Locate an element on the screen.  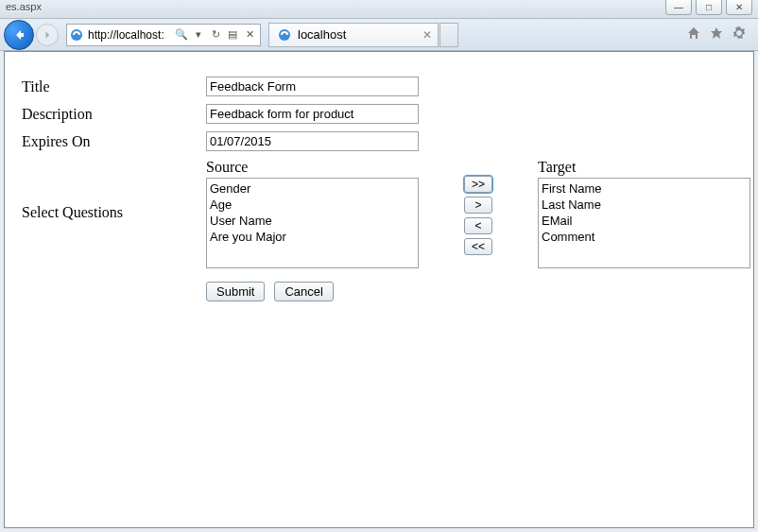
address-bar: 🔍 ▾ ↻ ▤ ✕ is located at coordinates (164, 35).